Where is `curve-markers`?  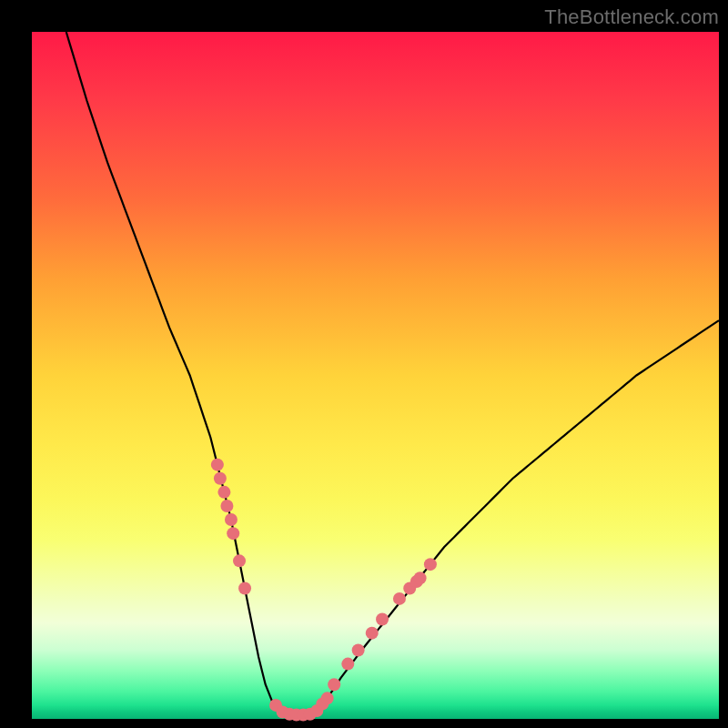 curve-markers is located at coordinates (324, 590).